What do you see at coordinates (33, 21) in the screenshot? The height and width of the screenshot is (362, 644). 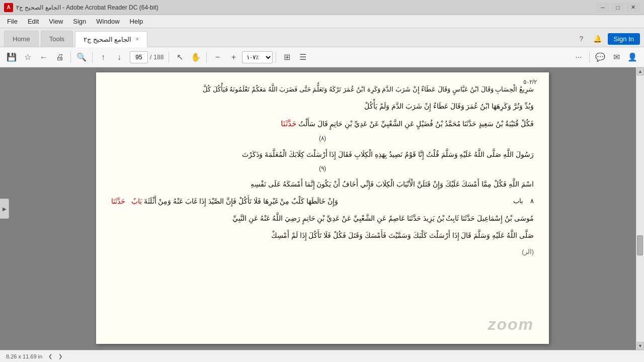 I see `menu-edit: Edit` at bounding box center [33, 21].